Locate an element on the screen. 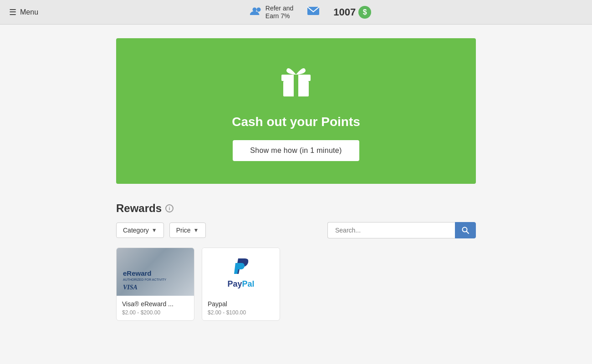 The image size is (592, 364). card-info-visa: Visa® eReward ... $2.00 - $200.00 is located at coordinates (155, 308).